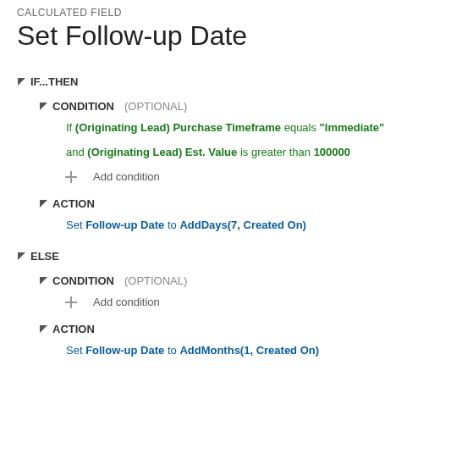 The width and height of the screenshot is (451, 476). What do you see at coordinates (237, 281) in the screenshot?
I see `else-condition-header: CONDITION (OPTIONAL)` at bounding box center [237, 281].